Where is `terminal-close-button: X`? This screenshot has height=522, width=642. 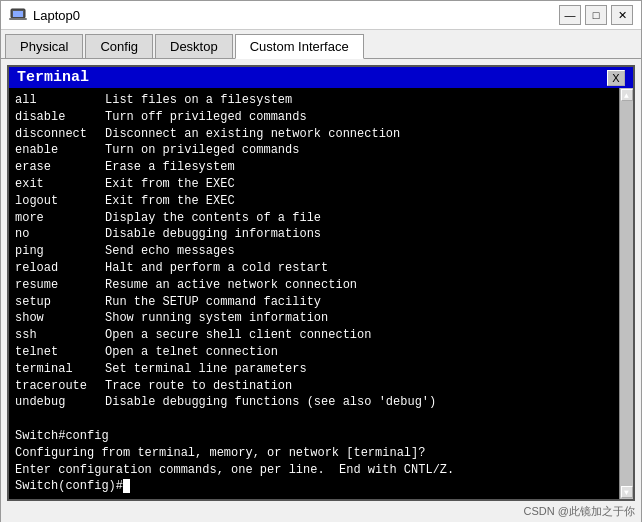
terminal-close-button: X is located at coordinates (616, 78).